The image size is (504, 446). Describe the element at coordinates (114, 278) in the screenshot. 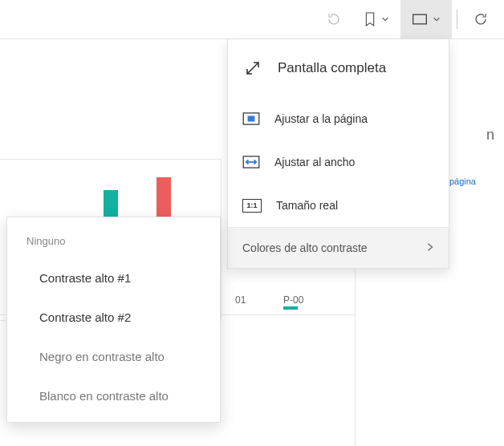

I see `contrast-item-hc1: Contraste alto #1` at that location.